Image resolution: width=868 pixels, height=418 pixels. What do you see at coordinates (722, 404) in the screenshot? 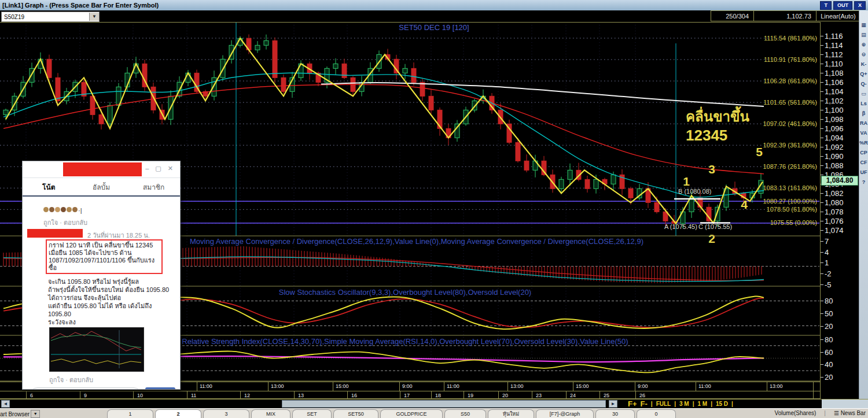
I see `range-15d-button: 15 D` at bounding box center [722, 404].